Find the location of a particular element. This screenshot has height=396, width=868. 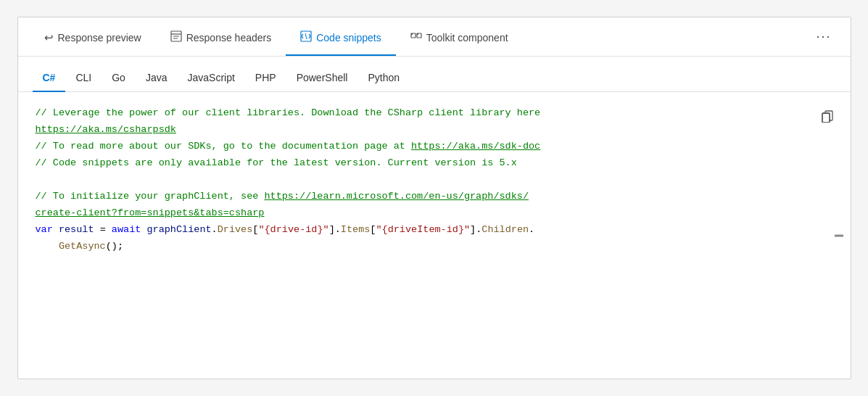

tab-response-headers: Response headers is located at coordinates (221, 38).